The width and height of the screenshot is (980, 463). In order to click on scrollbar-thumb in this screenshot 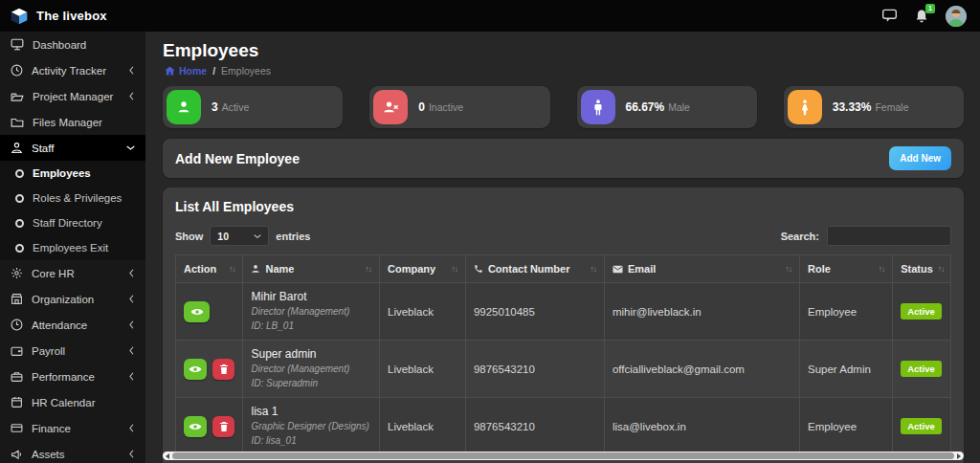, I will do `click(563, 455)`.